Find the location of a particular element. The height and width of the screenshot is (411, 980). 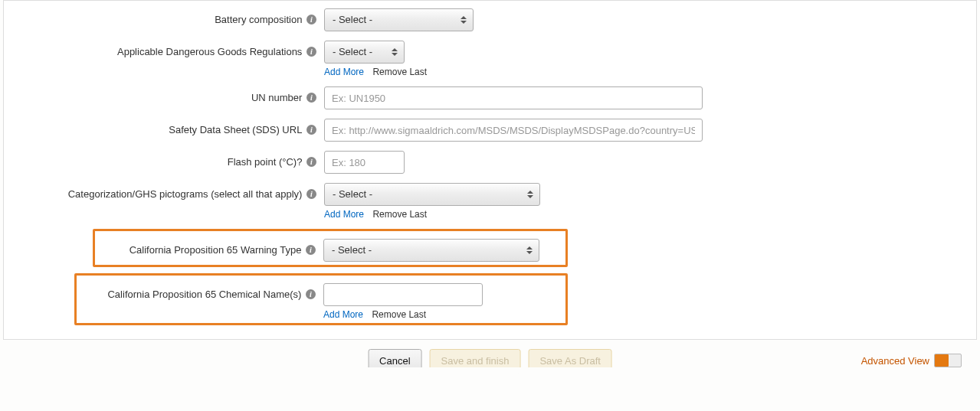

label-dangerous-goods: Applicable Dangerous Goods Regulations i is located at coordinates (162, 49).